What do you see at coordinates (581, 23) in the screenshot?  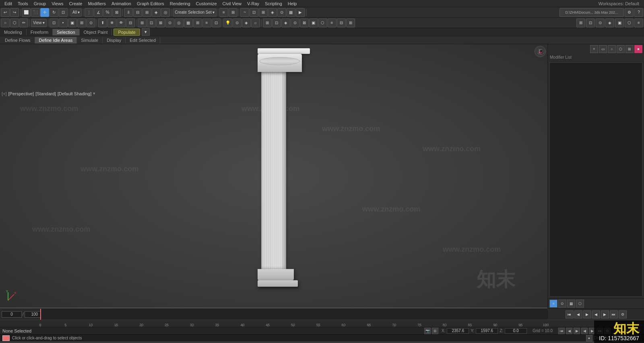 I see `nav1-btn: ⊞` at bounding box center [581, 23].